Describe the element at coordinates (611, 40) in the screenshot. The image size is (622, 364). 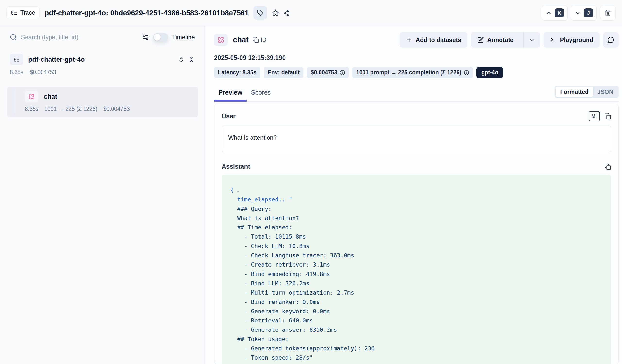
I see `comments-button` at that location.